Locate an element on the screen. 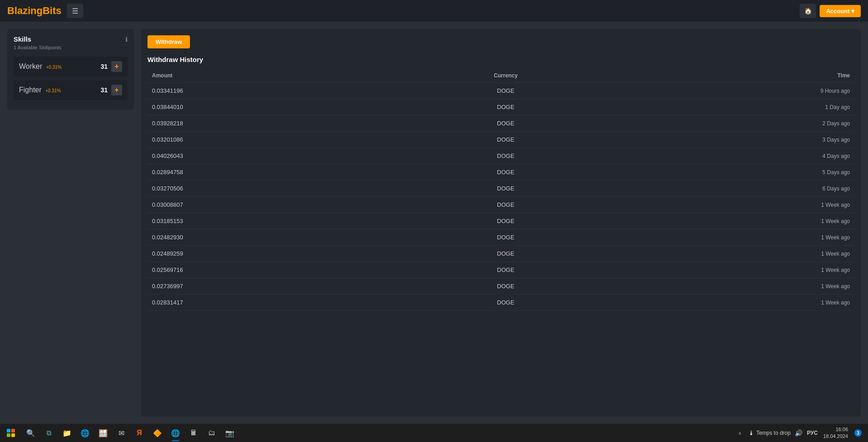 The image size is (868, 442). home-button: 🏠 is located at coordinates (808, 11).